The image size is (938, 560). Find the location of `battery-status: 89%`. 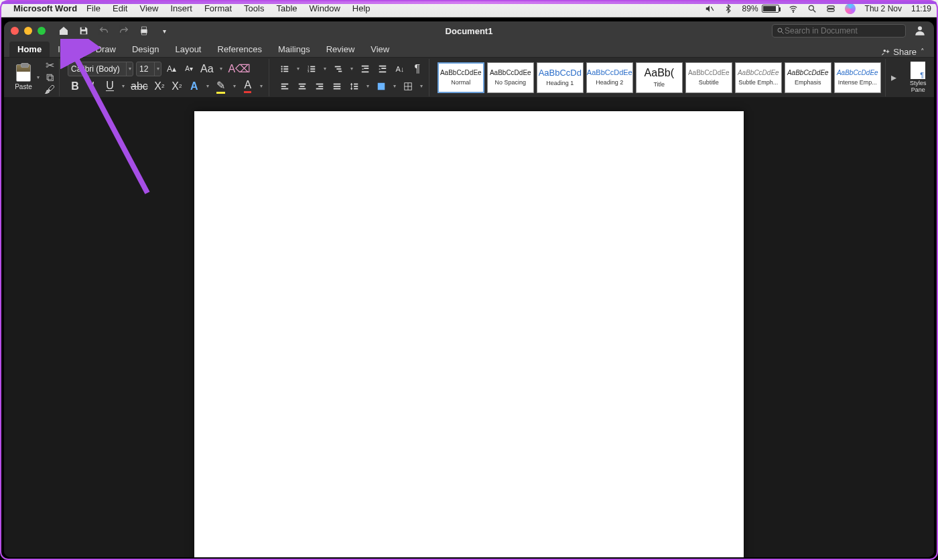

battery-status: 89% is located at coordinates (761, 9).